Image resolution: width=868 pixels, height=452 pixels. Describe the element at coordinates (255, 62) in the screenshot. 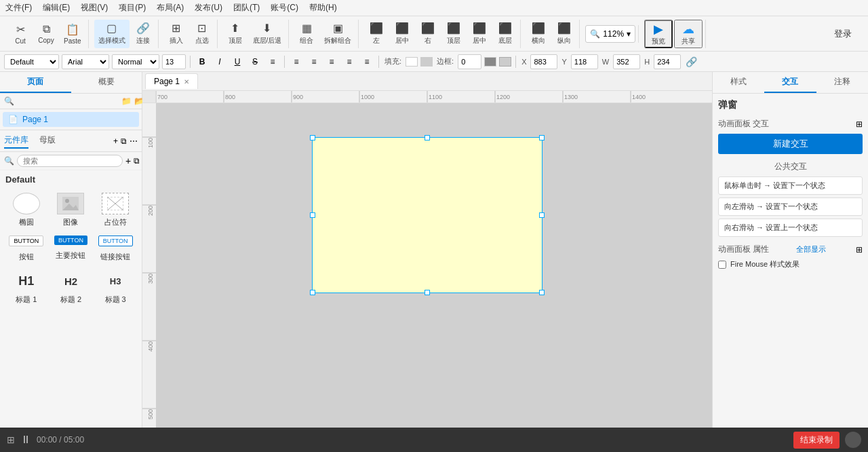

I see `strikethrough-button: S` at that location.